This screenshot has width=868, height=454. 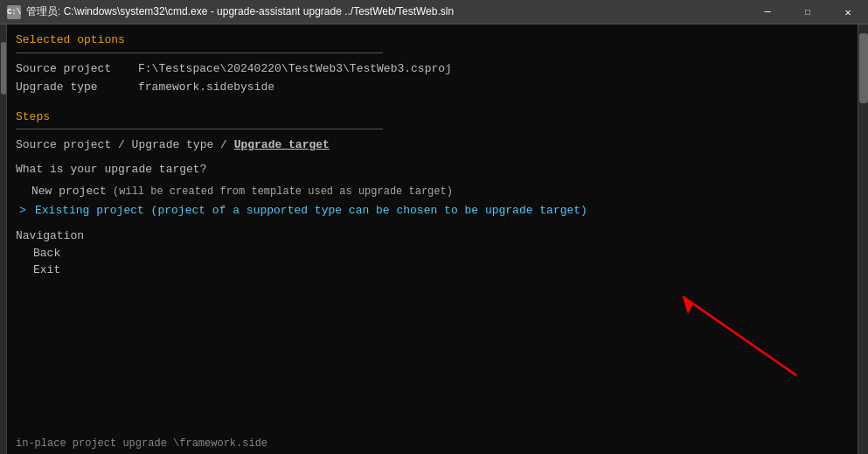 What do you see at coordinates (432, 170) in the screenshot?
I see `upgrade-target-question: What is your upgrade target?` at bounding box center [432, 170].